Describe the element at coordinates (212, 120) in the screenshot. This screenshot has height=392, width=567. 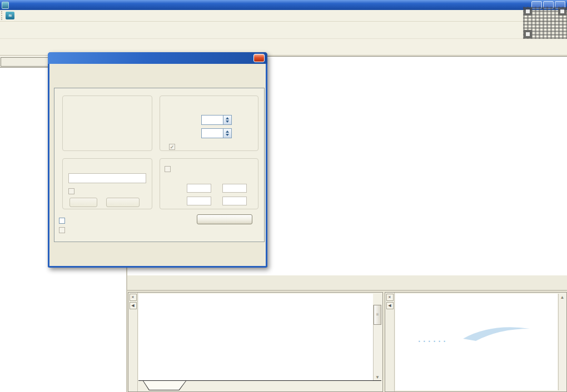
I see `phi-input` at that location.